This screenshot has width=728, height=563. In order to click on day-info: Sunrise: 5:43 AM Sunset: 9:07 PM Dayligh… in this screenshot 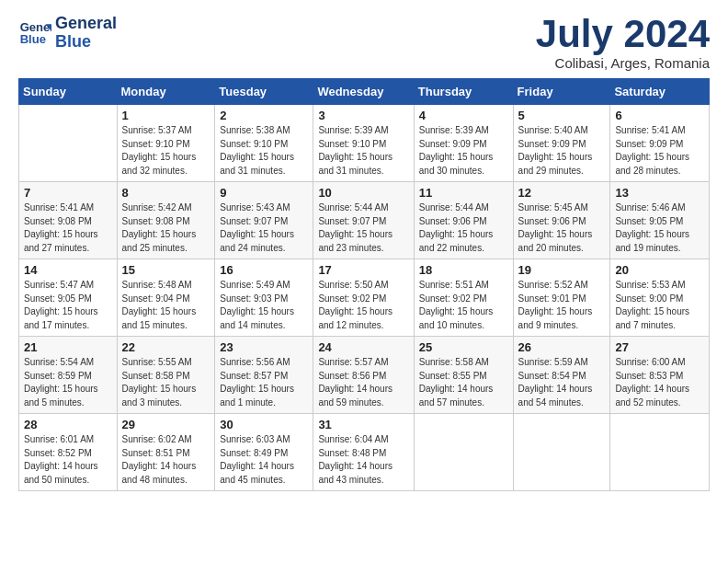, I will do `click(264, 228)`.